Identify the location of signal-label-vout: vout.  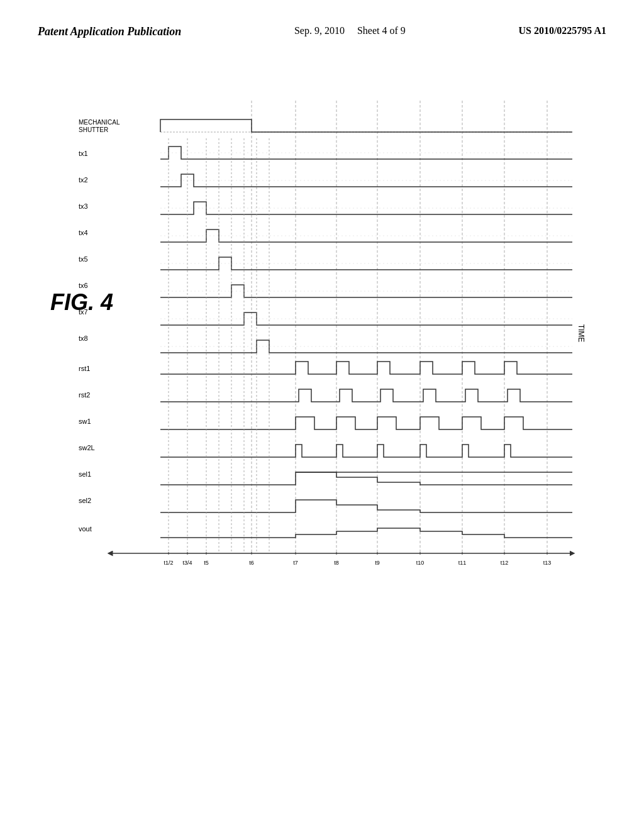
(86, 529).